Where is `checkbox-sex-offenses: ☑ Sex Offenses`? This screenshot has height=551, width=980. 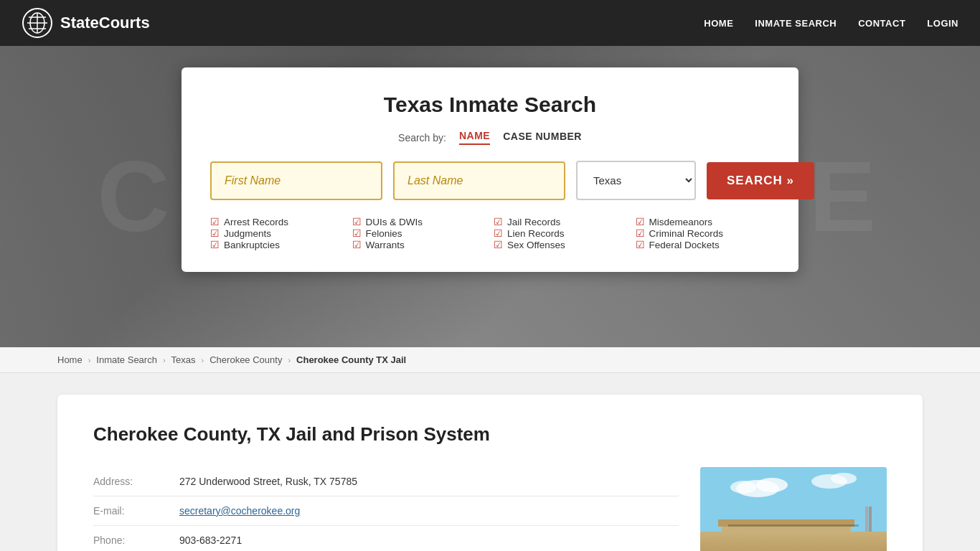
checkbox-sex-offenses: ☑ Sex Offenses is located at coordinates (561, 245).